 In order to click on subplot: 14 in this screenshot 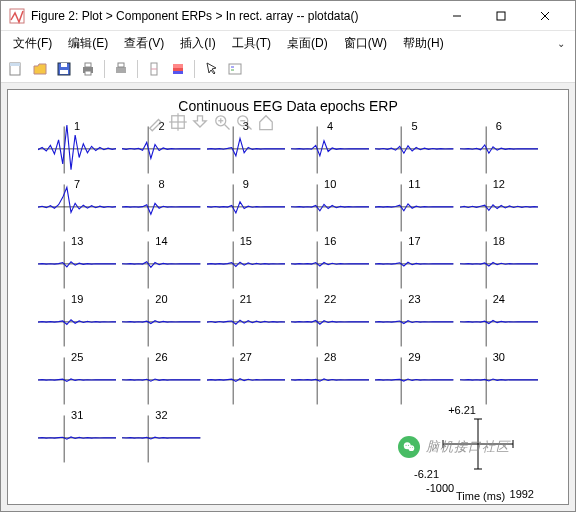, I will do `click(161, 264)`.